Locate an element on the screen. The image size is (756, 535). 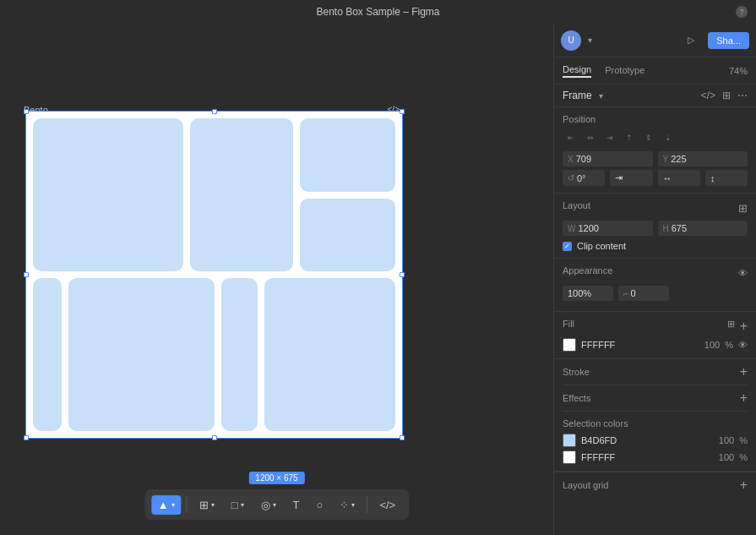
fill-label: Fill is located at coordinates (568, 324).